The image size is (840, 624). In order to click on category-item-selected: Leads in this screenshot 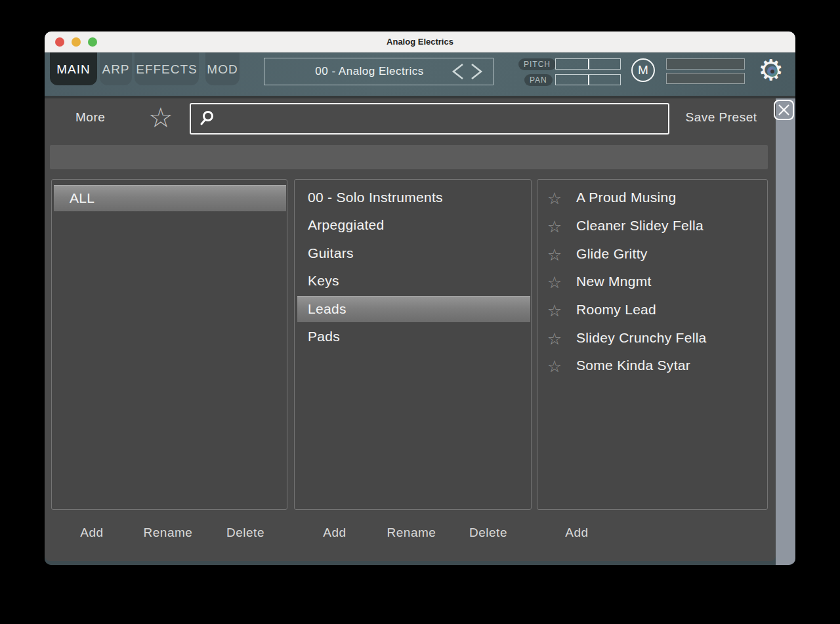, I will do `click(413, 309)`.